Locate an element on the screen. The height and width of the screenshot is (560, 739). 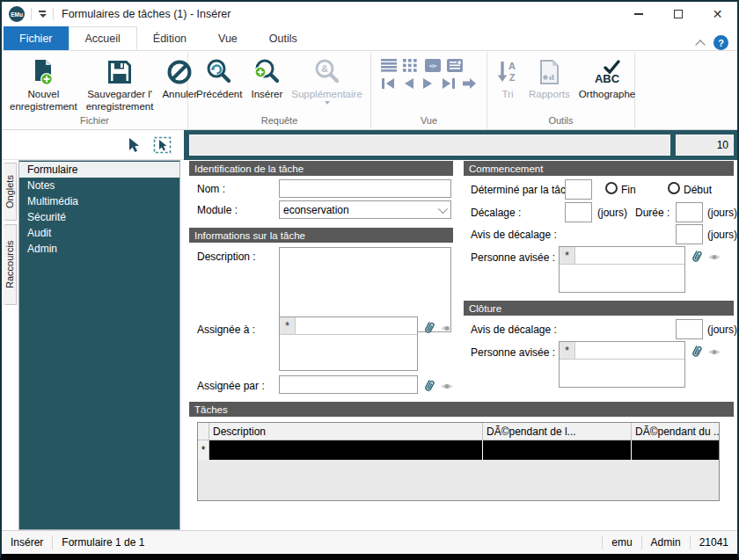
select-cursor-icon is located at coordinates (134, 145).